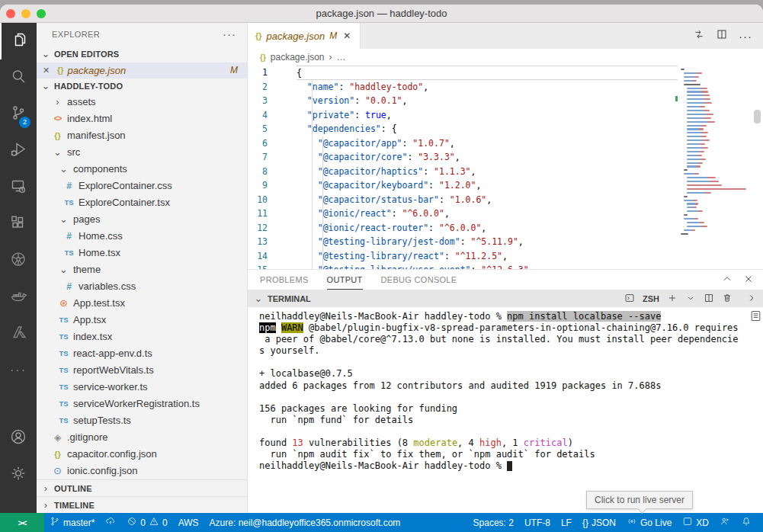  What do you see at coordinates (142, 270) in the screenshot?
I see `tree-item-theme: ⌄theme` at bounding box center [142, 270].